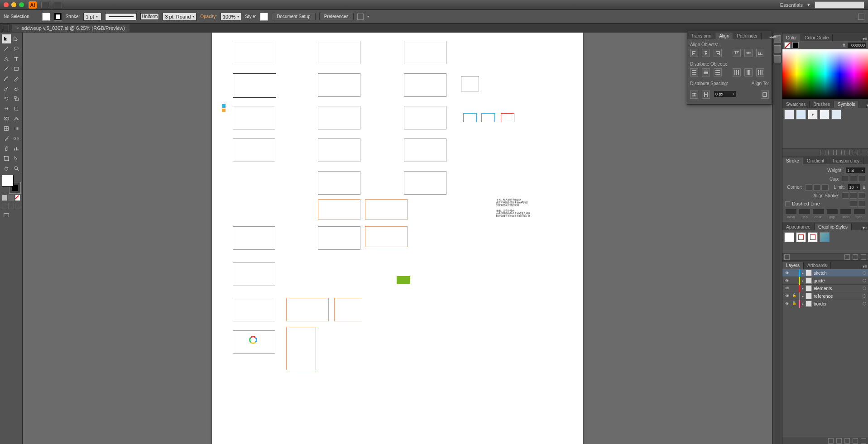 This screenshot has height=444, width=868. Describe the element at coordinates (58, 5) in the screenshot. I see `arrange-documents-icon` at that location.